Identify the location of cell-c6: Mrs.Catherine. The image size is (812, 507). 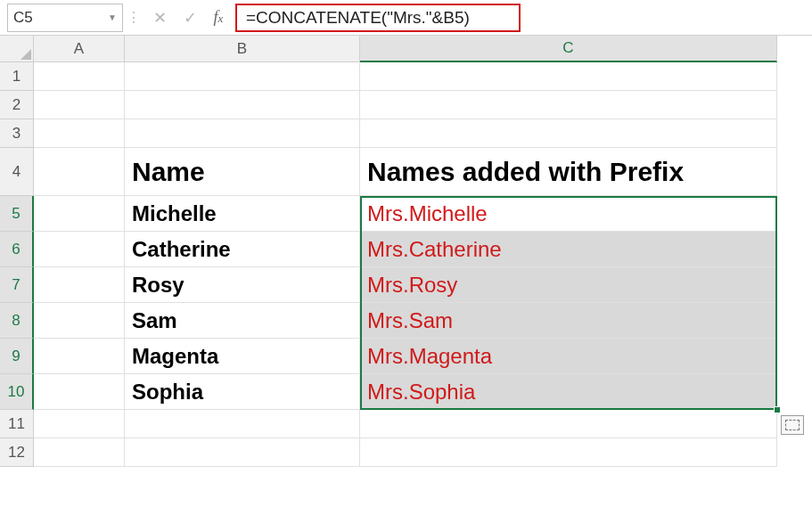
(569, 249).